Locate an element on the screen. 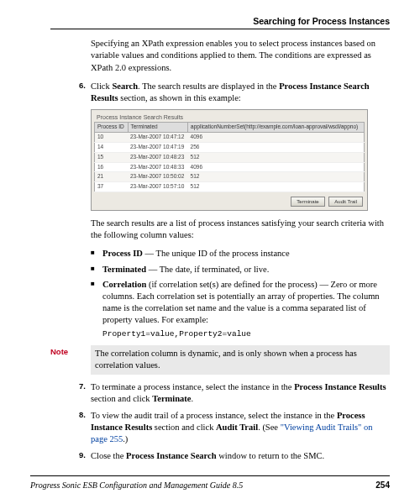 The height and width of the screenshot is (504, 420). step-text: To view the audit trail of a process ins… is located at coordinates (240, 428).